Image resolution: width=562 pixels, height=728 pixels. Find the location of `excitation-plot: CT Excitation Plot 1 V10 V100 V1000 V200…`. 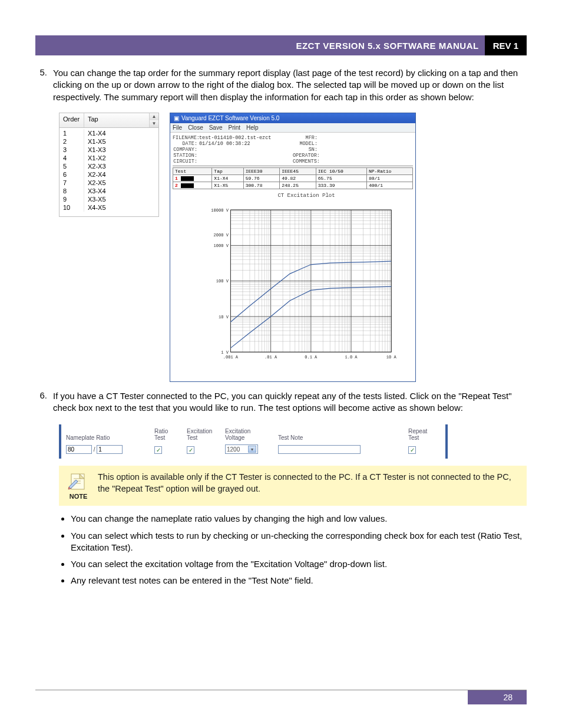

excitation-plot: CT Excitation Plot 1 V10 V100 V1000 V200… is located at coordinates (293, 285).